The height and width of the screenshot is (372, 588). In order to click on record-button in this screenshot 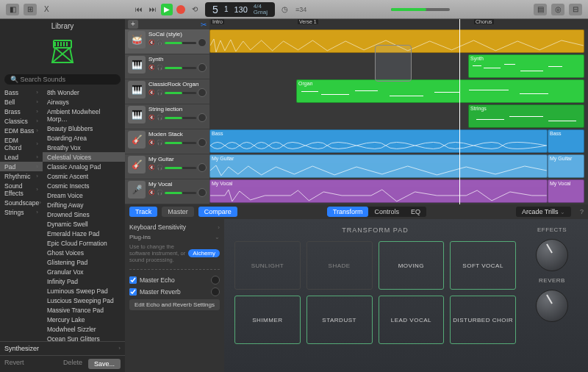, I will do `click(181, 10)`.